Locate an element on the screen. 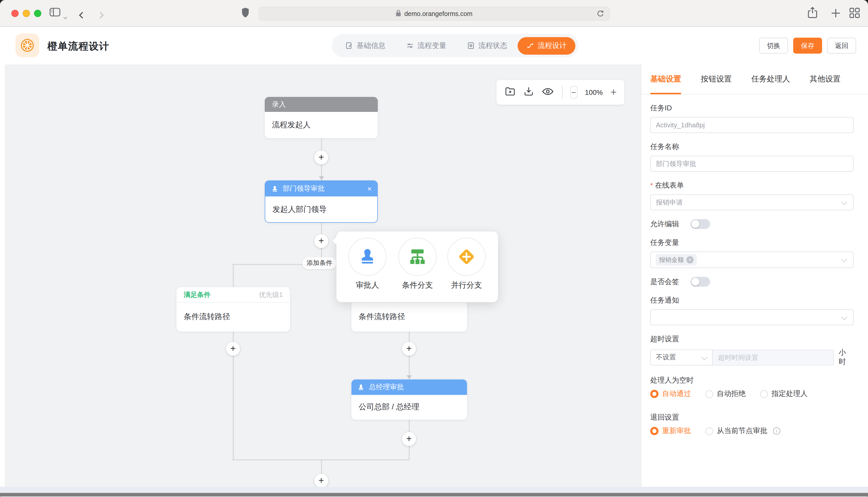  back-button is located at coordinates (82, 15).